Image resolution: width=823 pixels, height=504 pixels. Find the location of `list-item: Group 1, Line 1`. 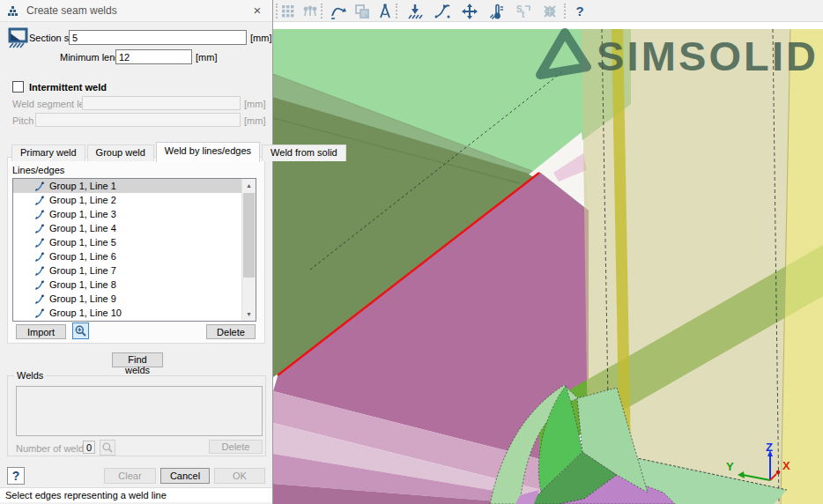

list-item: Group 1, Line 1 is located at coordinates (134, 186).